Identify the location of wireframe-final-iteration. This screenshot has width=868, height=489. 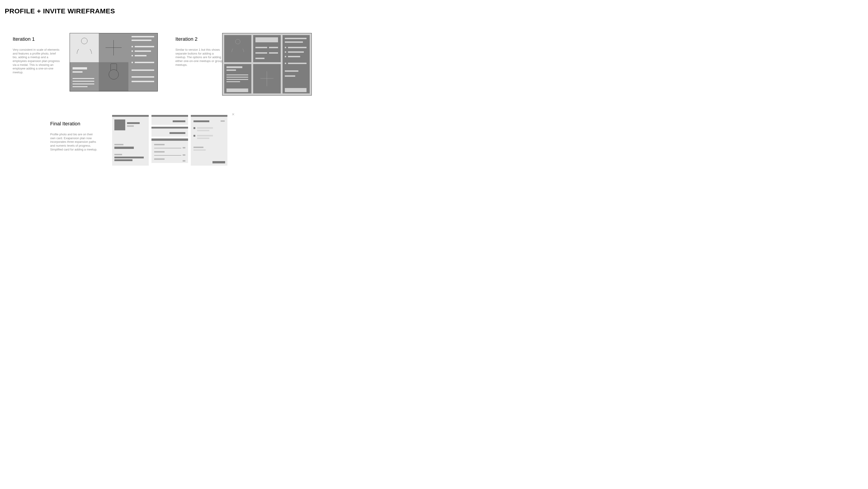
(173, 139).